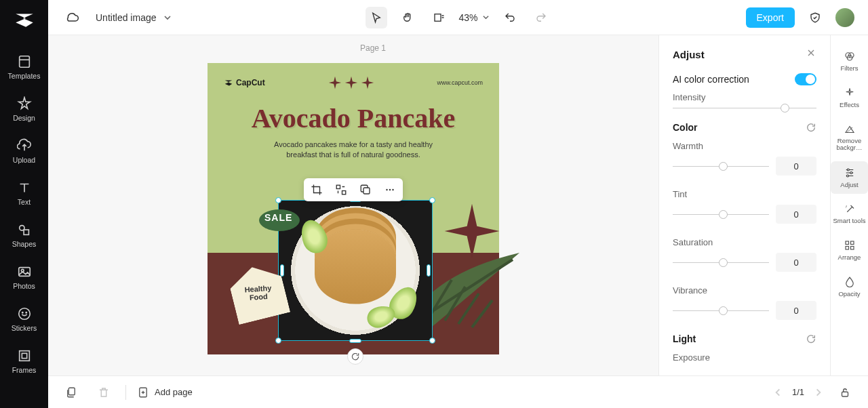 This screenshot has height=408, width=868. I want to click on resize-handle-se, so click(433, 340).